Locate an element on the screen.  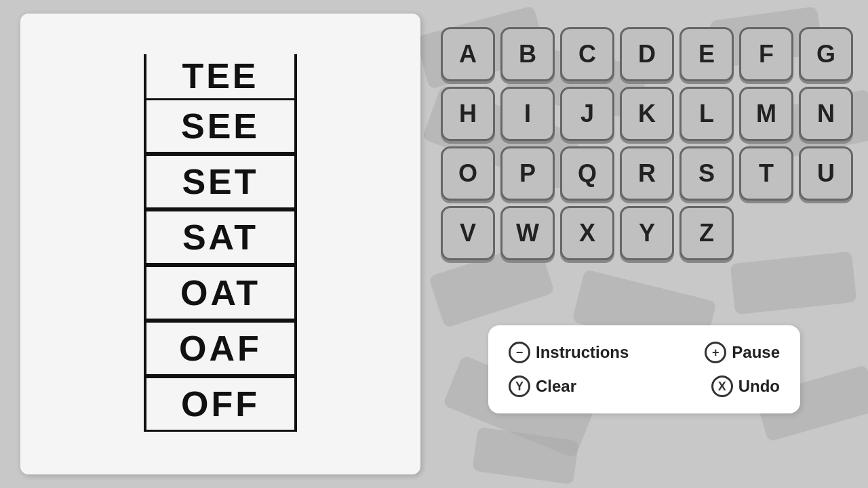
pause-label: Pause is located at coordinates (755, 352).